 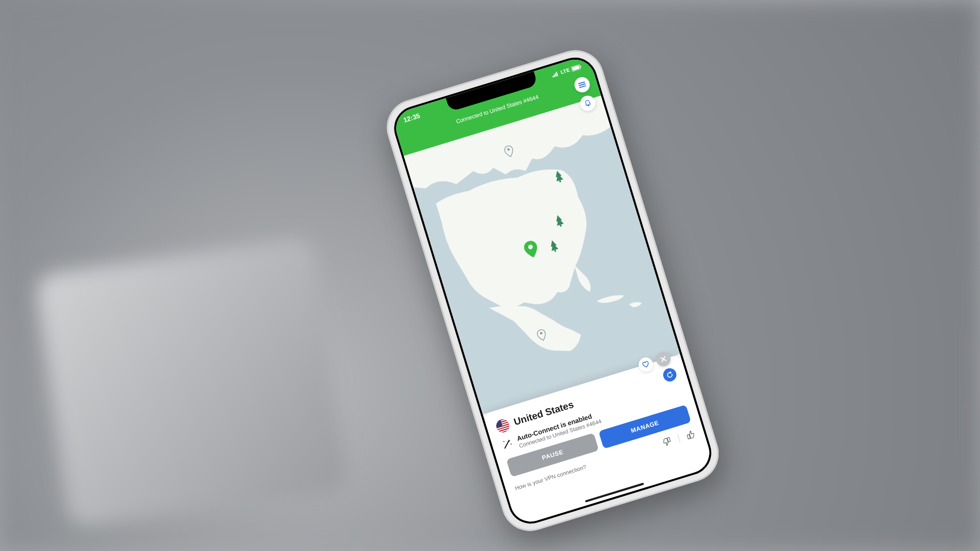 I want to click on status-indicators: LTE, so click(x=567, y=70).